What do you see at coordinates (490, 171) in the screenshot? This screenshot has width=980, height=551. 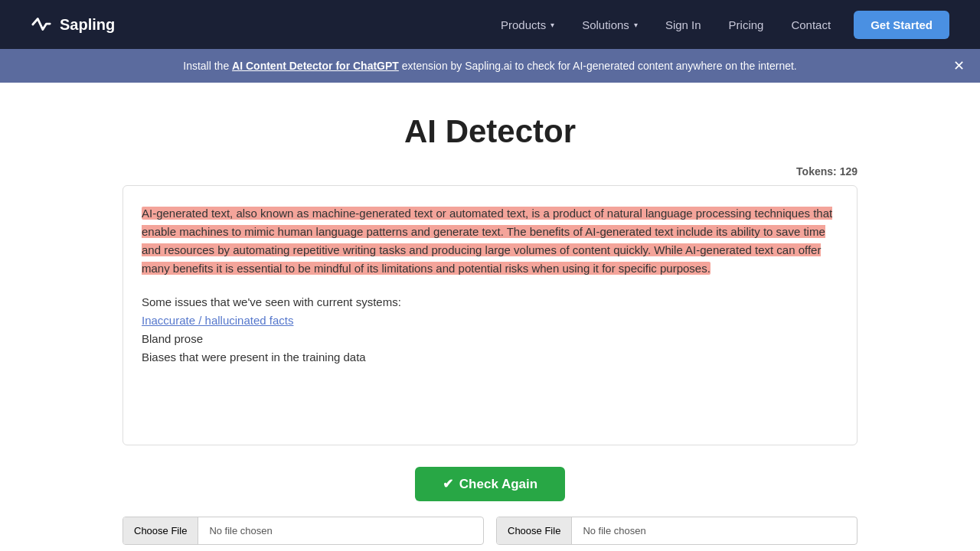 I see `tokens-display: Tokens: 129` at bounding box center [490, 171].